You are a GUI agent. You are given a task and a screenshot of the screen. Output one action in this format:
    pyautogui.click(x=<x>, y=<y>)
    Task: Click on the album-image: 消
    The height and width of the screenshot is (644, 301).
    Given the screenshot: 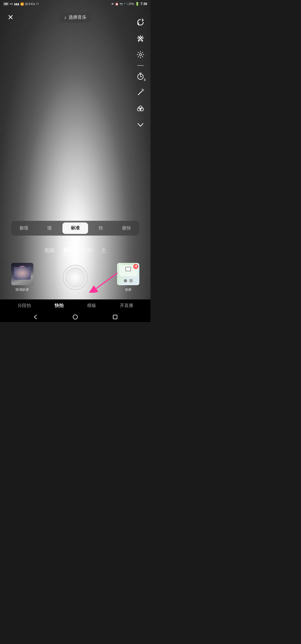 What is the action you would take?
    pyautogui.click(x=128, y=274)
    